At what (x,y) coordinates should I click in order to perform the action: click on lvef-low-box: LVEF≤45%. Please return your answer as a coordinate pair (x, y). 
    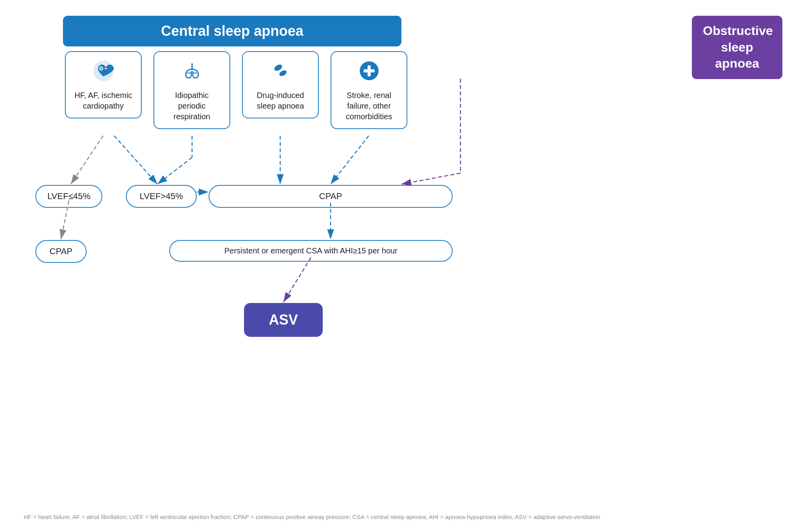
    Looking at the image, I should click on (69, 196).